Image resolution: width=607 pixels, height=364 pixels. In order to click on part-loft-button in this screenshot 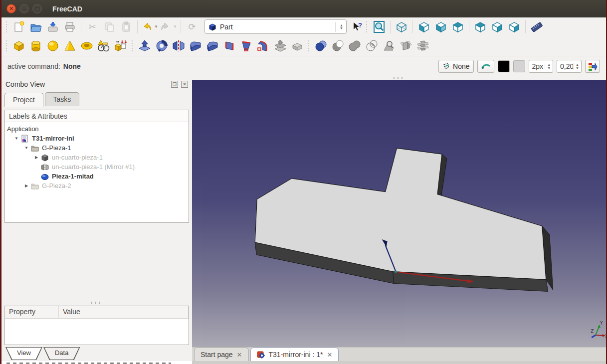, I will do `click(246, 46)`.